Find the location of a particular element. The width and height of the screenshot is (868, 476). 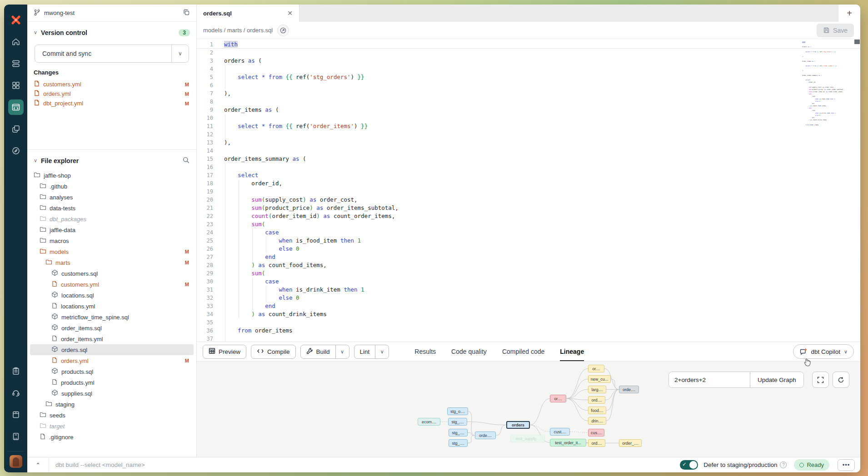

tab-lineage: Lineage is located at coordinates (572, 352).